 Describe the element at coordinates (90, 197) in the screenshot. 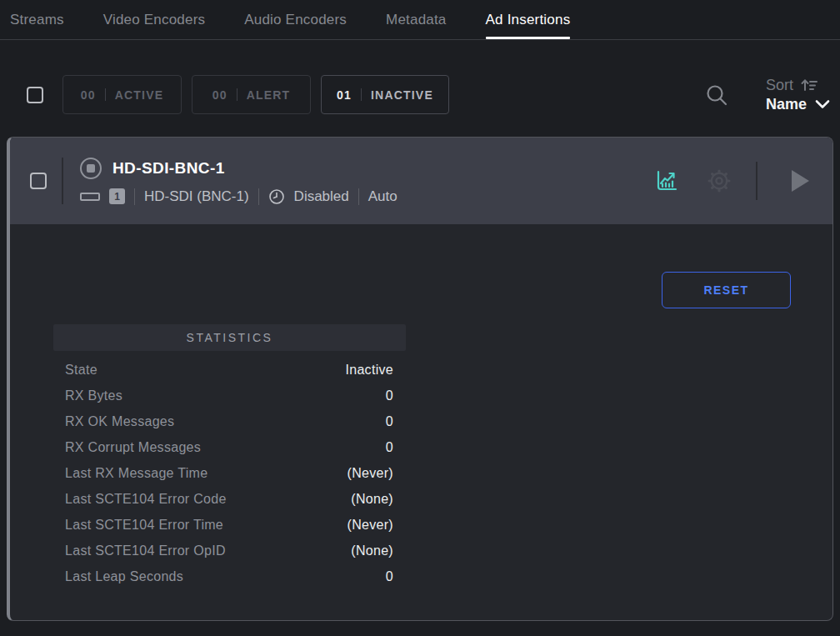

I see `device-slot-icon` at that location.